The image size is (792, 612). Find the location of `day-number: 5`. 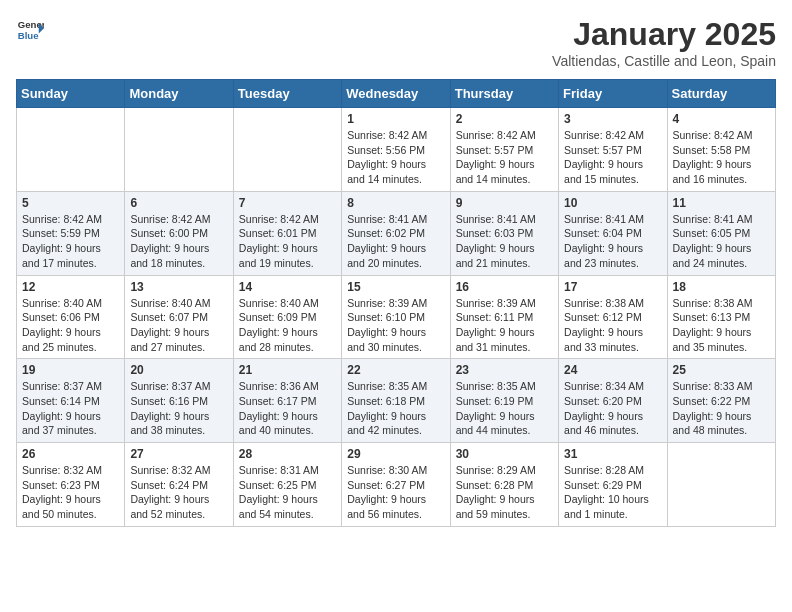

day-number: 5 is located at coordinates (70, 203).